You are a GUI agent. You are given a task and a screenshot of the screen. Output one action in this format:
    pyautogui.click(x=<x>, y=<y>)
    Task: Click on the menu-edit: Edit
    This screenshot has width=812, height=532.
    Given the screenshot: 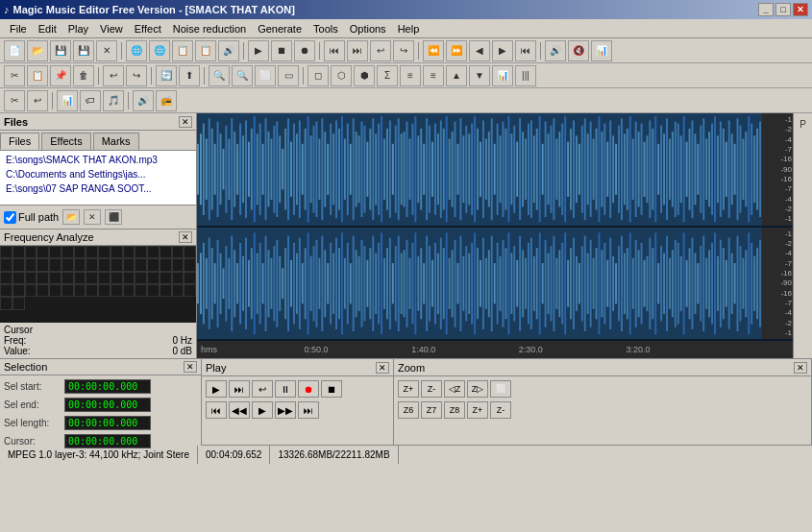 What is the action you would take?
    pyautogui.click(x=48, y=29)
    